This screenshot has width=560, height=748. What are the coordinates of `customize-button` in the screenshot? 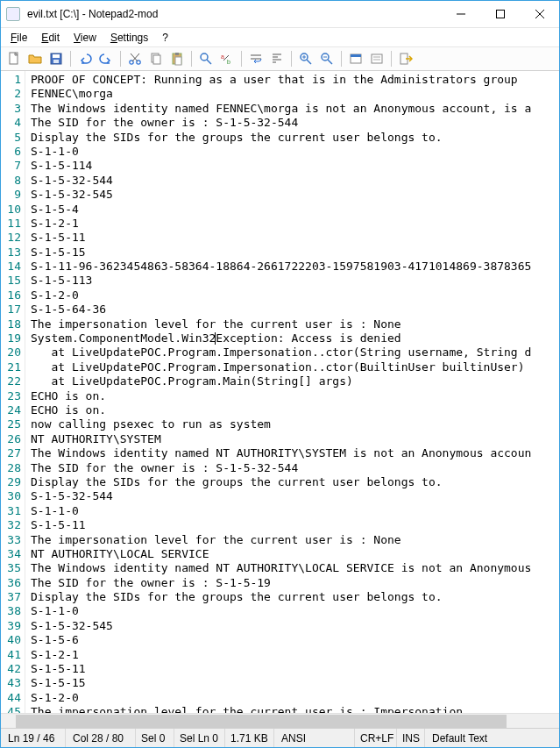 It's located at (377, 59).